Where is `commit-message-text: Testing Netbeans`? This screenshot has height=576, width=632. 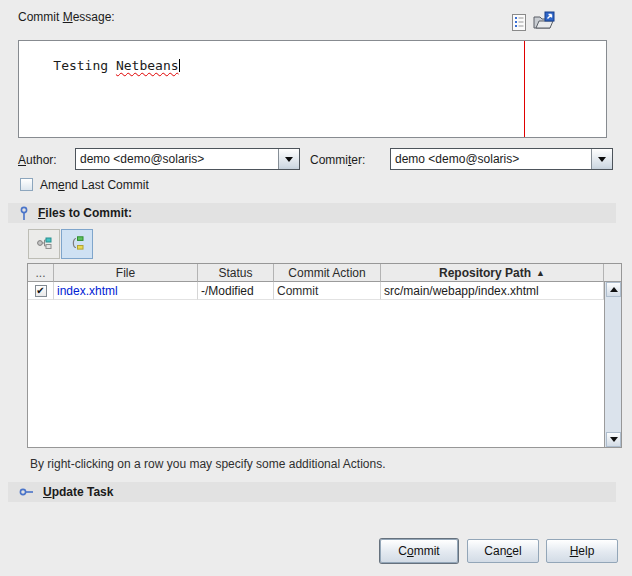
commit-message-text: Testing Netbeans is located at coordinates (116, 66).